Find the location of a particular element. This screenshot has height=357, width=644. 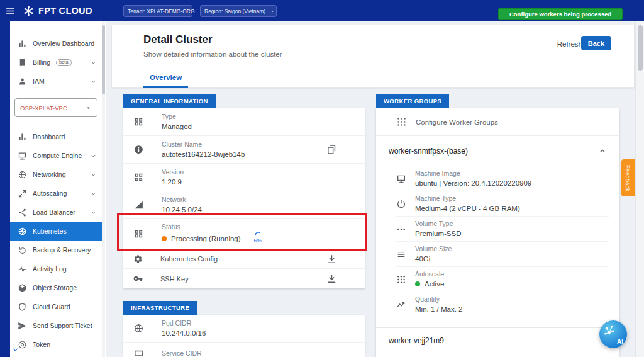

region-select: Region: Saigon (Vietnam) is located at coordinates (238, 11).